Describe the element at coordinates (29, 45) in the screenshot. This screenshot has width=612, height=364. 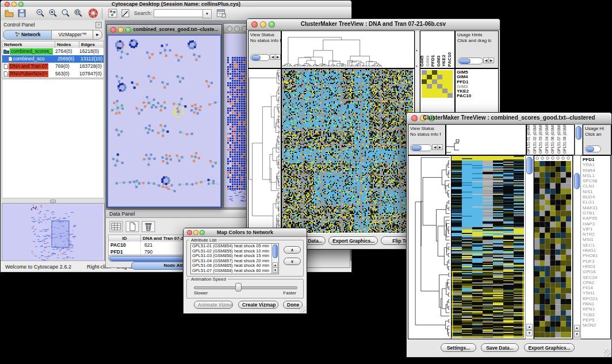
I see `col-network: Network` at that location.